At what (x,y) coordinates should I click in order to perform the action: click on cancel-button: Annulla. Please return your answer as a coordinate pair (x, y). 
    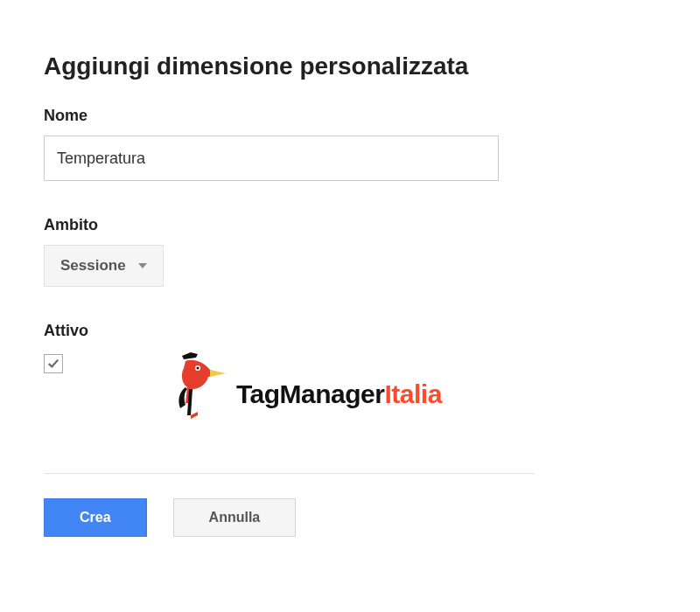
    Looking at the image, I should click on (234, 518).